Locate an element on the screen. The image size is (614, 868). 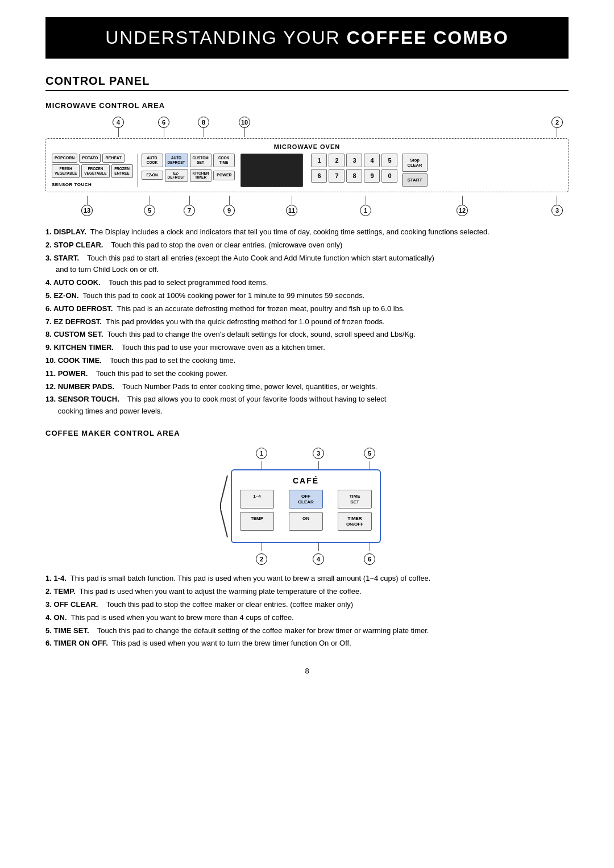
coffee-desc-2: 2. TEMP. This pad is used when you want … is located at coordinates (307, 592).